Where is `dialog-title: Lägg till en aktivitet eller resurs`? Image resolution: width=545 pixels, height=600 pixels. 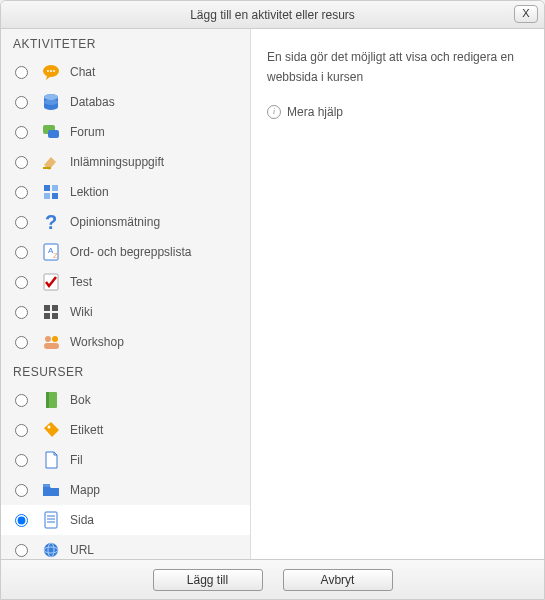 dialog-title: Lägg till en aktivitet eller resurs is located at coordinates (272, 15).